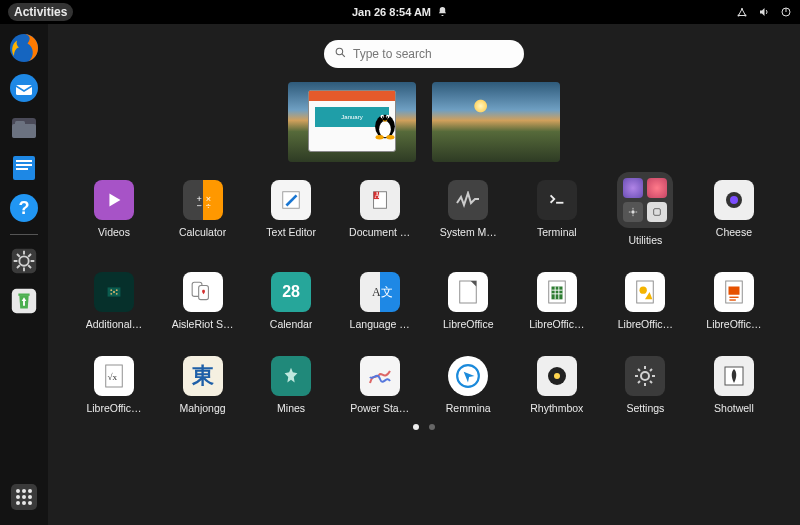  What do you see at coordinates (742, 12) in the screenshot?
I see `network-icon` at bounding box center [742, 12].